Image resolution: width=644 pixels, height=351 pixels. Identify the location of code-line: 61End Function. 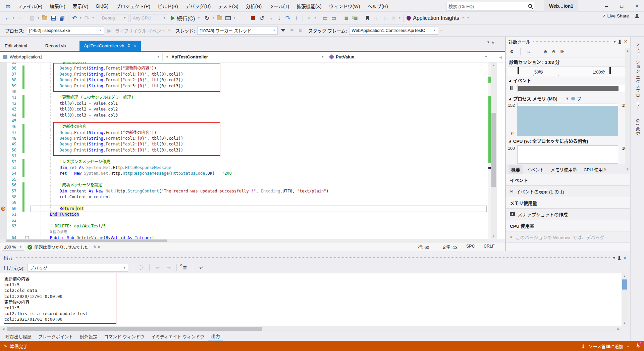
(244, 214).